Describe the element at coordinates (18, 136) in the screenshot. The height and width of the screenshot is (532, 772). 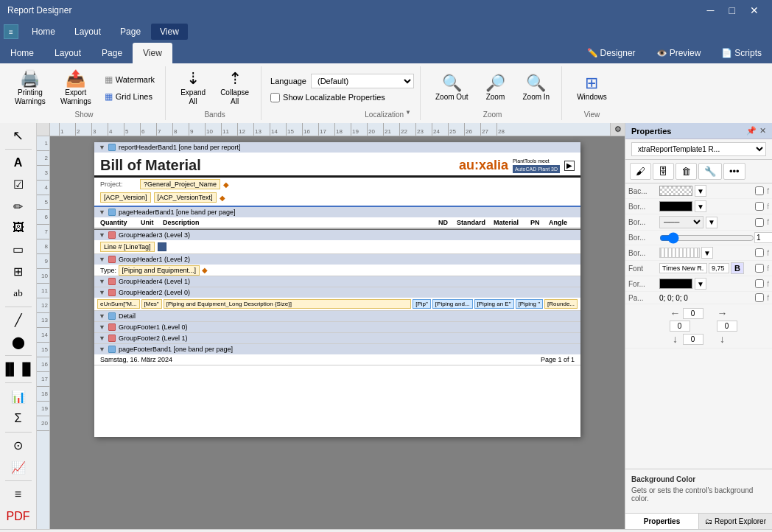
I see `select-tool: ↖` at that location.